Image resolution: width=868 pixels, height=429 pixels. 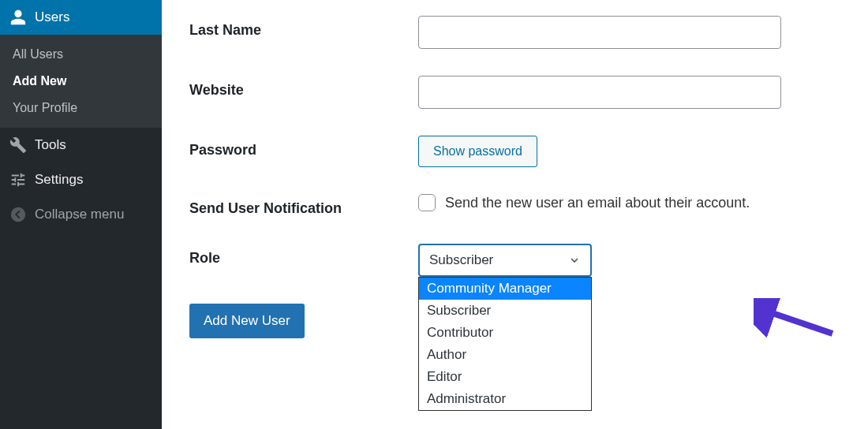 I want to click on last-name-input, so click(x=600, y=32).